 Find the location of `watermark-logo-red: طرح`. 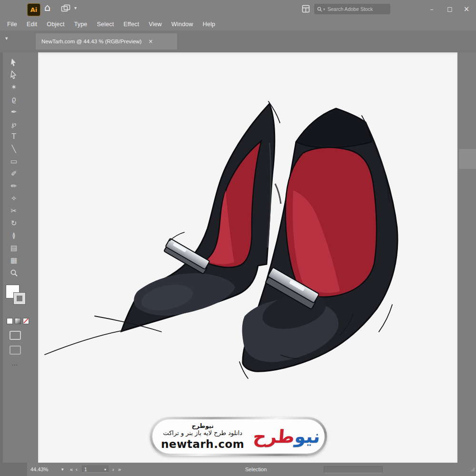

watermark-logo-red: طرح is located at coordinates (274, 436).